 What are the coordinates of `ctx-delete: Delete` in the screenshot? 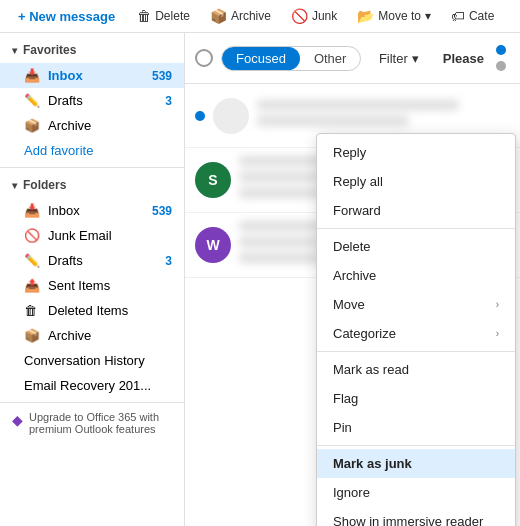 It's located at (416, 246).